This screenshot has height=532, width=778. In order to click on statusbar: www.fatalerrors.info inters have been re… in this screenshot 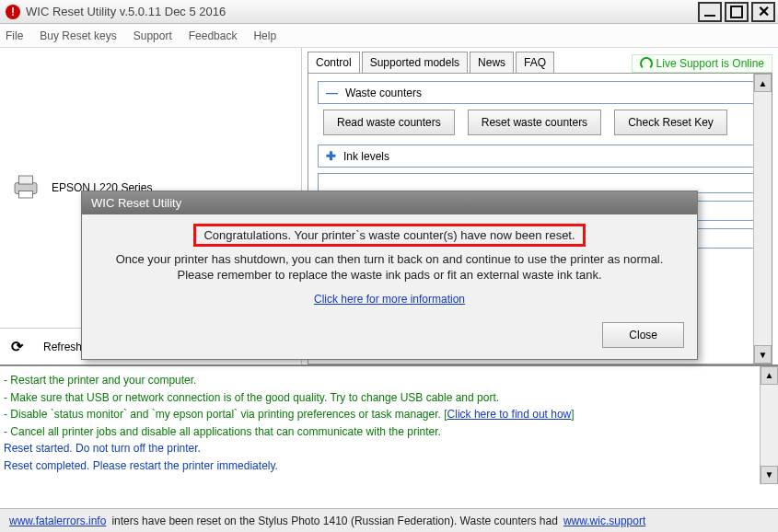, I will do `click(389, 520)`.